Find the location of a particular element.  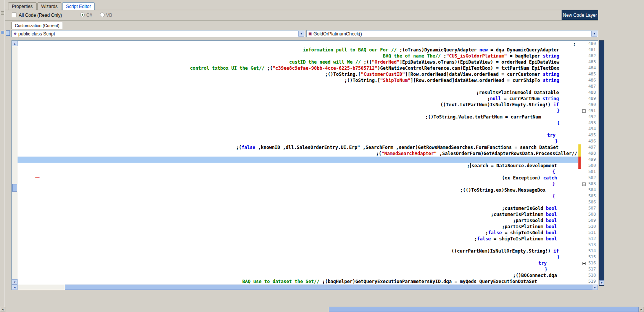

code-line-518: ;()BOConnect.dqa is located at coordinates (298, 275).